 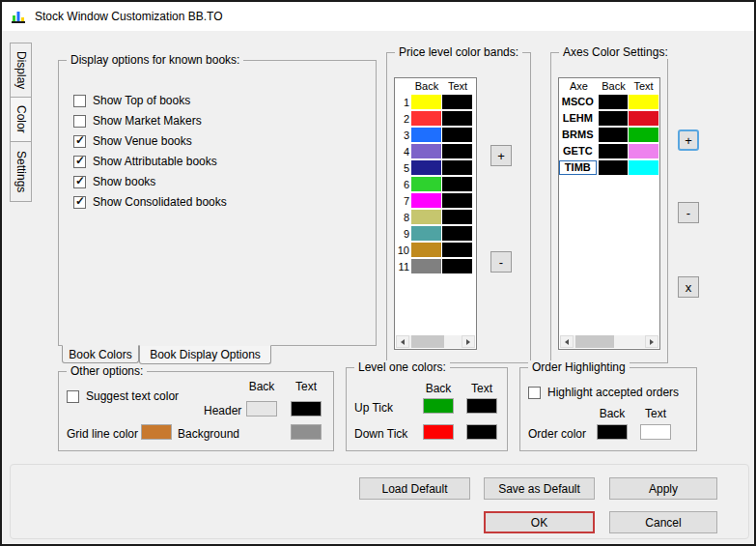 What do you see at coordinates (435, 249) in the screenshot?
I see `price-band-row: 10` at bounding box center [435, 249].